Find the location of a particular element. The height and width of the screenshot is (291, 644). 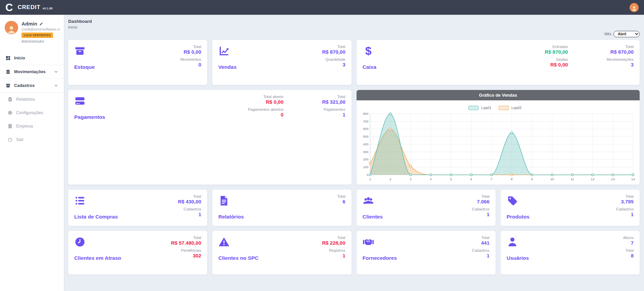

card-title: Produtos is located at coordinates (570, 217).